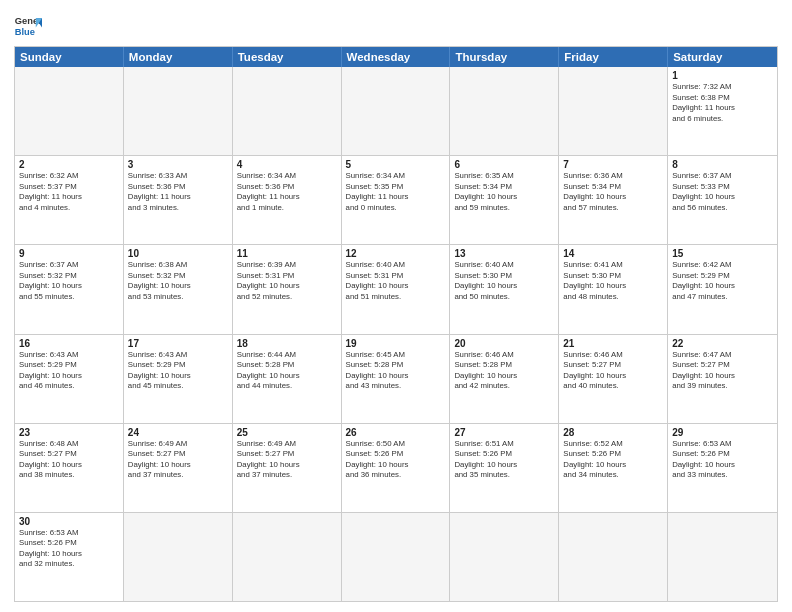 The image size is (792, 612). Describe the element at coordinates (722, 344) in the screenshot. I see `cell-date: 22` at that location.